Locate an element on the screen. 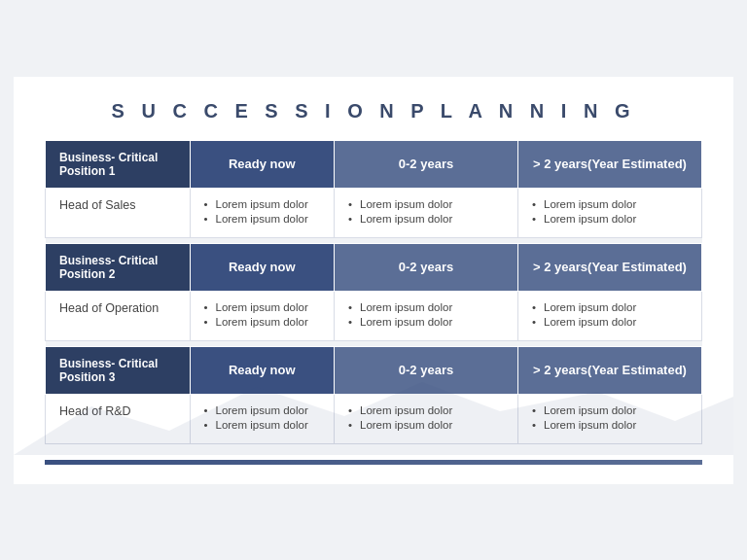 The width and height of the screenshot is (747, 560). col-0-2-header-3: 0-2 years is located at coordinates (426, 369).